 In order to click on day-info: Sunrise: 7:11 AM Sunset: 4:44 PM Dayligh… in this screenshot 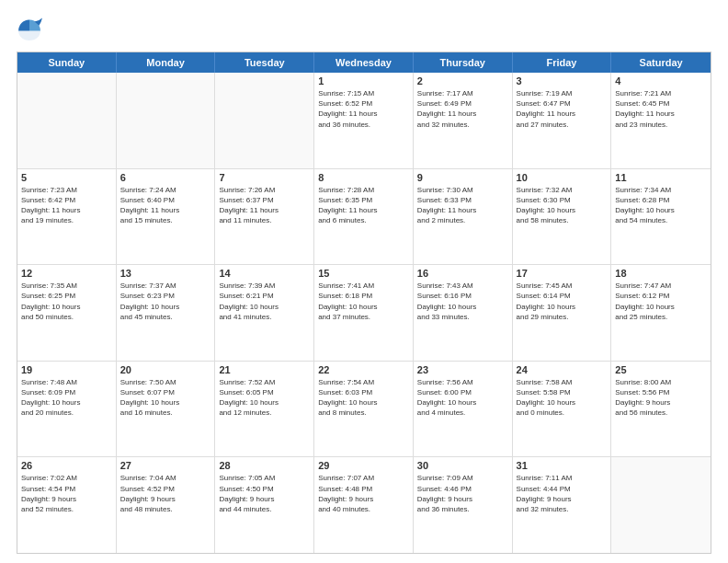, I will do `click(563, 493)`.